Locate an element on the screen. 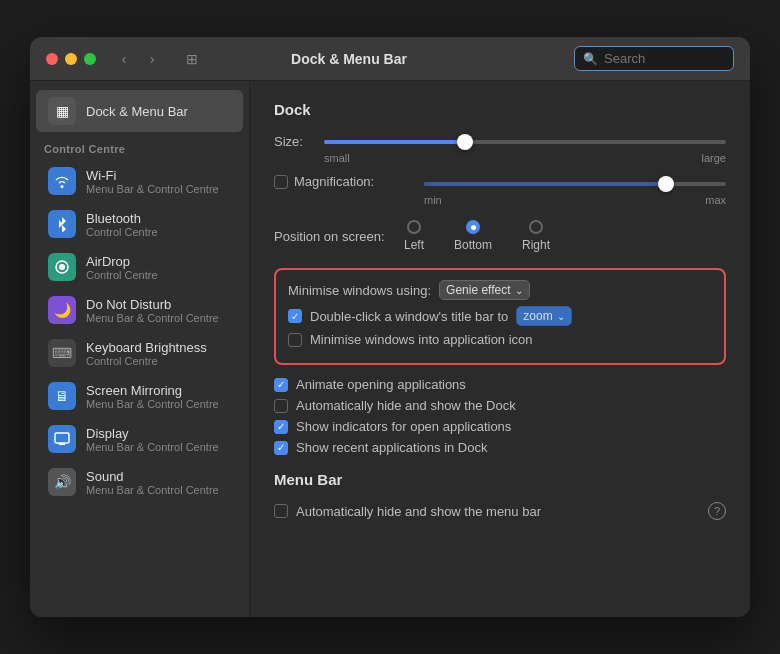 Image resolution: width=780 pixels, height=654 pixels. dock-menu-bar-icon: ▦ is located at coordinates (62, 111).